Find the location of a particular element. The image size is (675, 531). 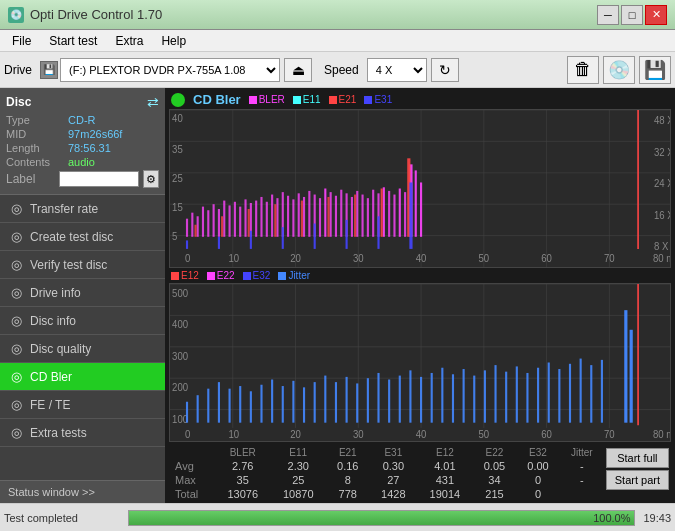

erase-button: 🗑 is located at coordinates (583, 70).